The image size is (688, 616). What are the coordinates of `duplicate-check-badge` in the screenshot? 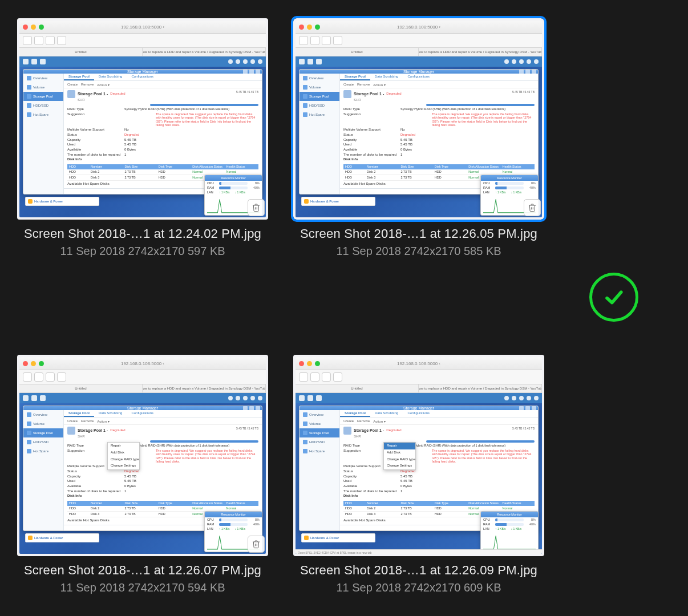 It's located at (614, 297).